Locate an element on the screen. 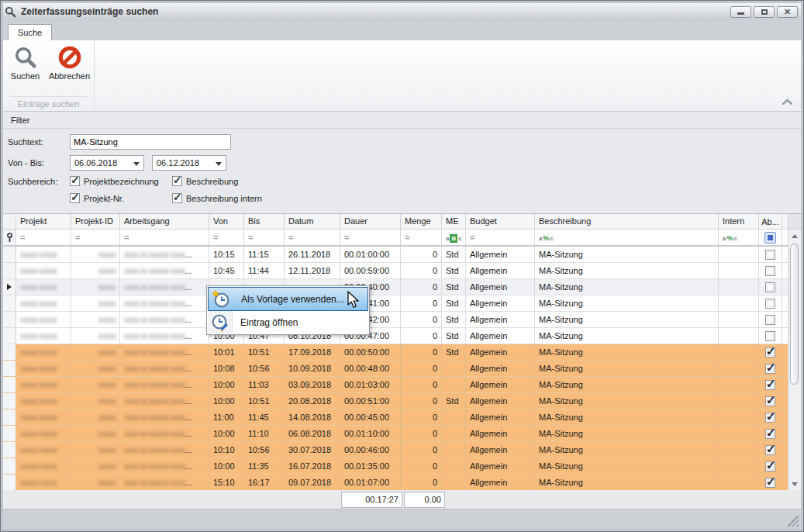 The image size is (804, 532). scrollbar-track is located at coordinates (795, 360).